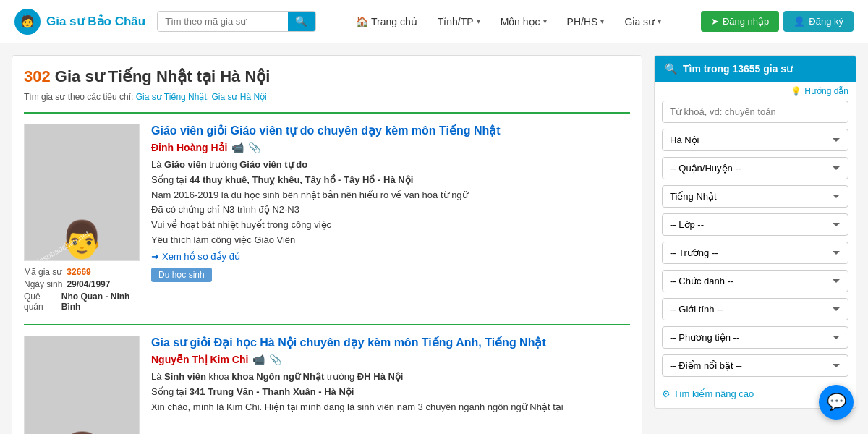 Image resolution: width=868 pixels, height=434 pixels. Describe the element at coordinates (327, 77) in the screenshot. I see `page-title: 302 Gia sư Tiếng Nhật tại Hà Nội` at that location.